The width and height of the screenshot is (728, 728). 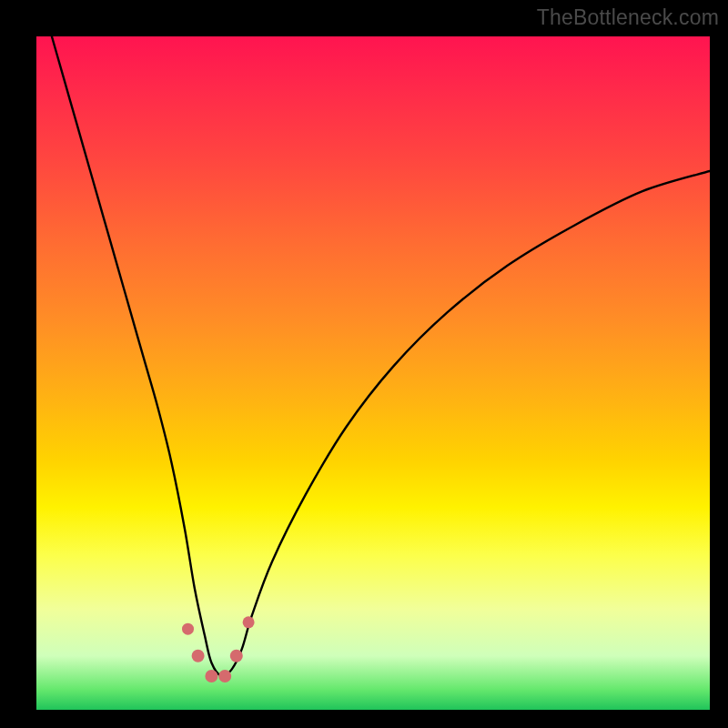 What do you see at coordinates (249, 622) in the screenshot?
I see `point-f` at bounding box center [249, 622].